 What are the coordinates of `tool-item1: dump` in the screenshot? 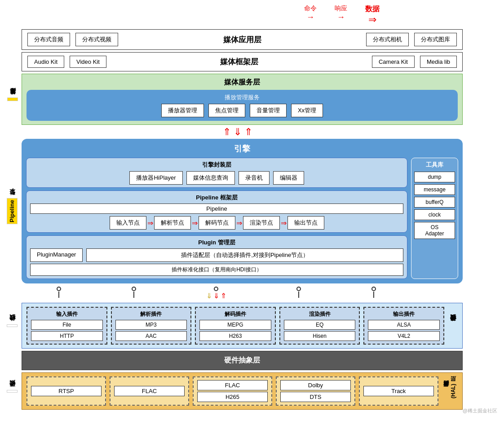 It's located at (435, 177).